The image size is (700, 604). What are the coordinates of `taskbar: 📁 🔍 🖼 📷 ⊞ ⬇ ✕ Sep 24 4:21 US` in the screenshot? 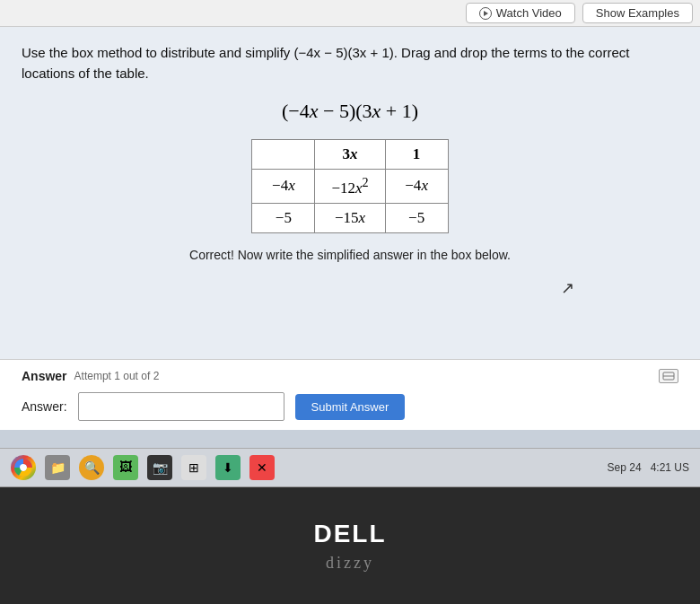 It's located at (350, 468).